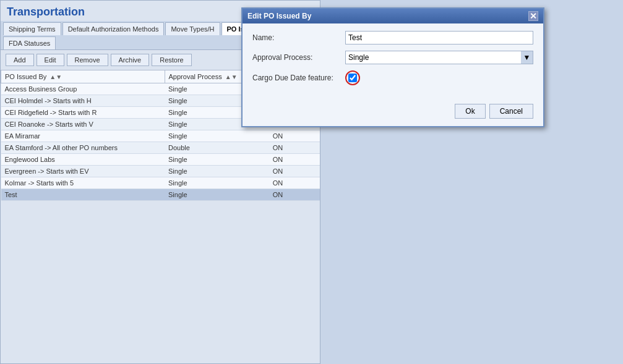  I want to click on table-row: Englewood LabsSingleON, so click(161, 159).